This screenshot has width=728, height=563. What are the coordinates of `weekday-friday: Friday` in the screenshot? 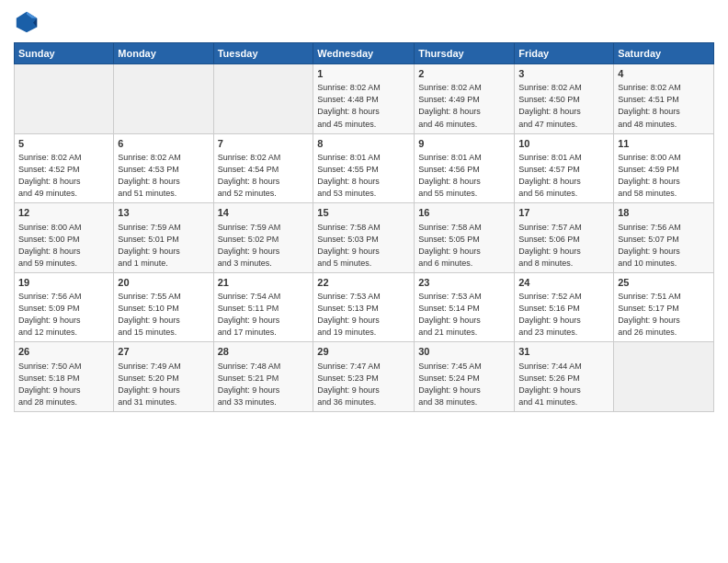 It's located at (564, 53).